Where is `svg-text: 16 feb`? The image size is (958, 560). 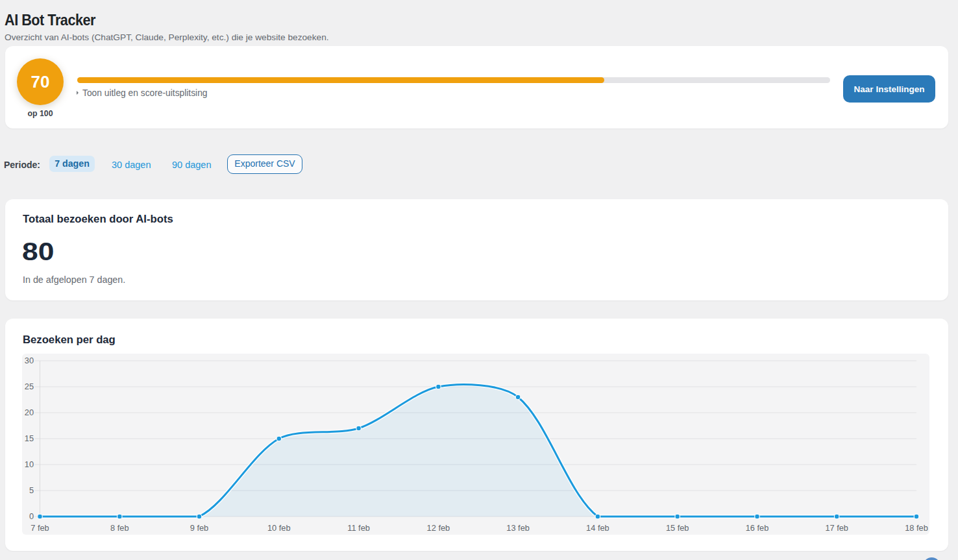 svg-text: 16 feb is located at coordinates (757, 528).